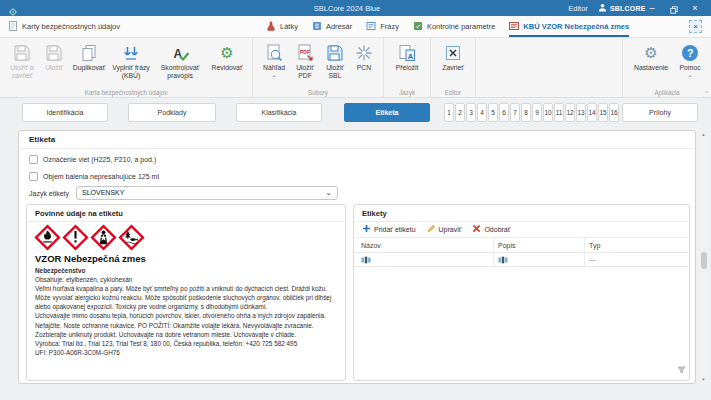 This screenshot has width=711, height=400. Describe the element at coordinates (279, 112) in the screenshot. I see `tab-klasifikacia: Klasifikácia` at that location.